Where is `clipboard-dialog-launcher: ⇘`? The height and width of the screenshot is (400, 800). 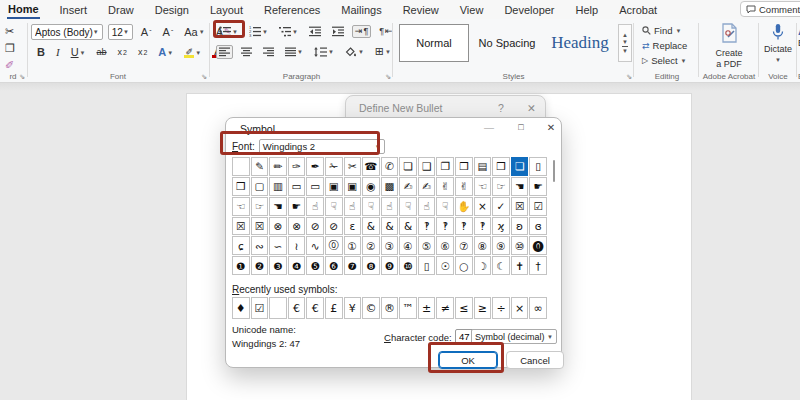
clipboard-dialog-launcher: ⇘ is located at coordinates (22, 77).